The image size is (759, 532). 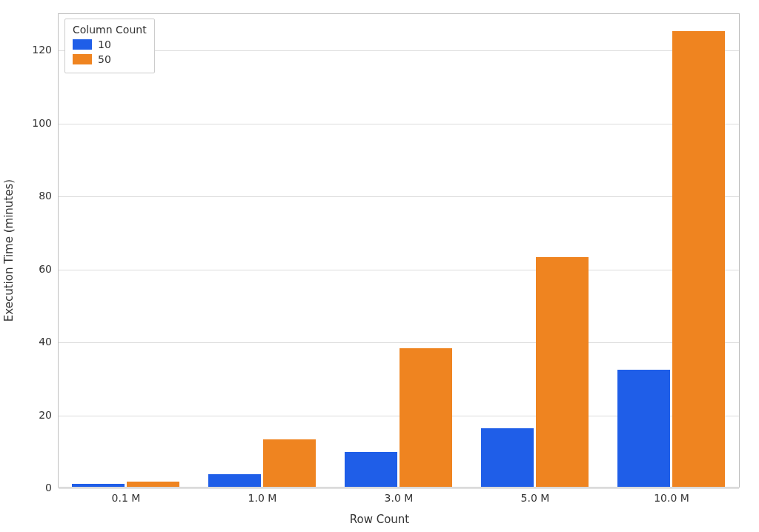 What do you see at coordinates (37, 342) in the screenshot?
I see `y-tick-label: 40` at bounding box center [37, 342].